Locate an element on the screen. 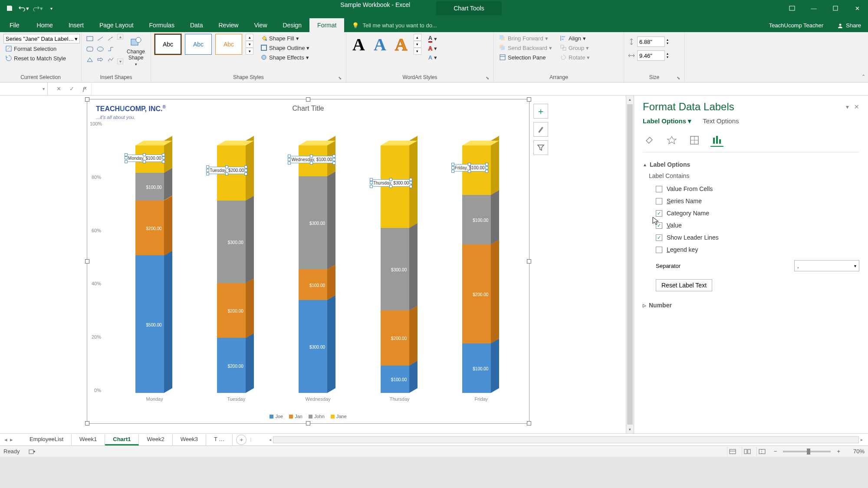 The width and height of the screenshot is (868, 488). effects-icon is located at coordinates (672, 140).